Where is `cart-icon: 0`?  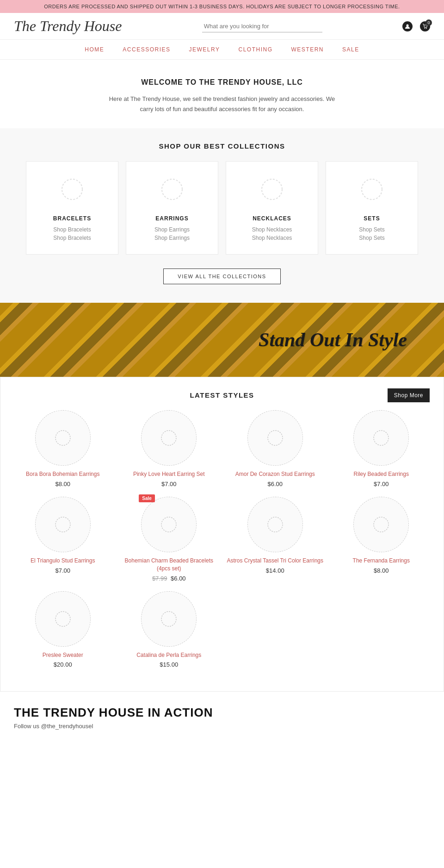
cart-icon: 0 is located at coordinates (425, 26).